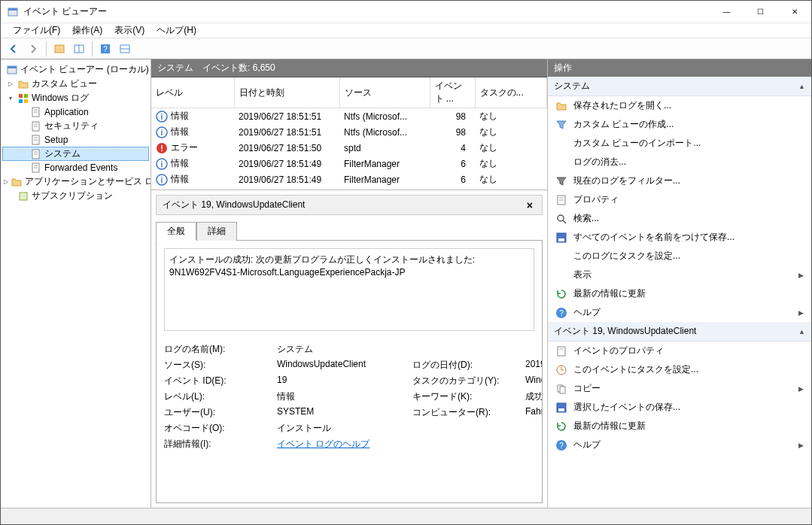  Describe the element at coordinates (220, 429) in the screenshot. I see `label-opcode: オペコード(O):` at that location.